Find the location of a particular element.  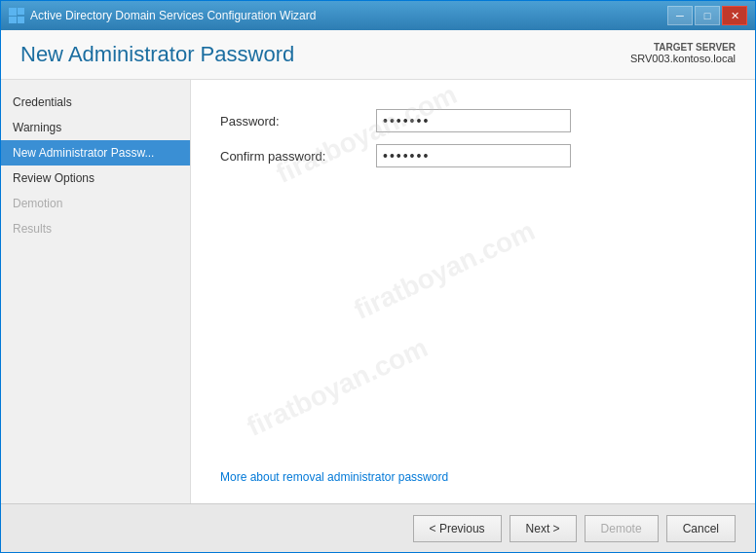

watermark-2: firatboyan.com is located at coordinates (444, 271).